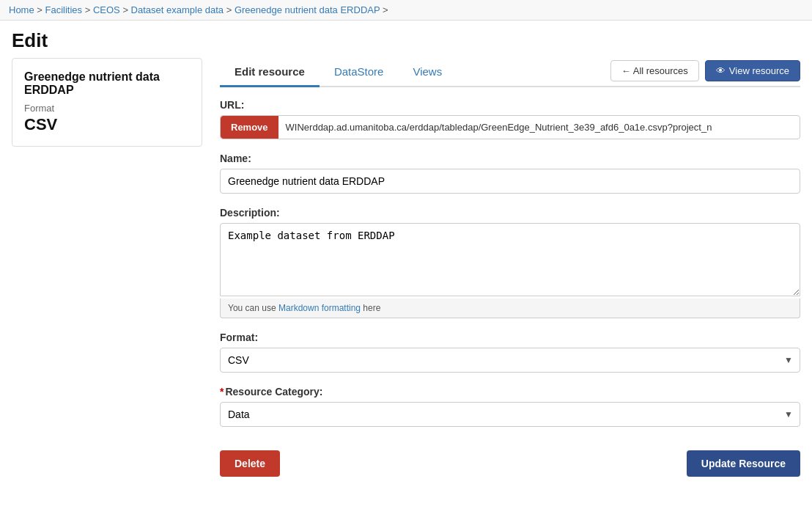  I want to click on page-title: Edit, so click(406, 40).